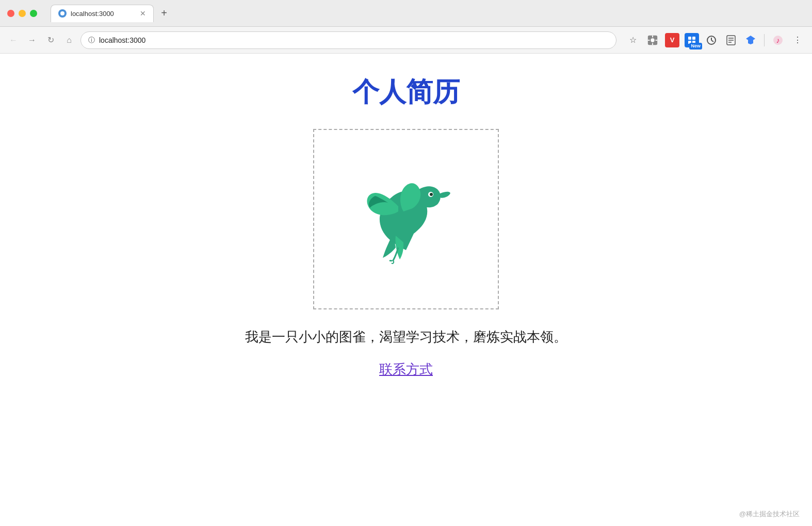  Describe the element at coordinates (633, 40) in the screenshot. I see `bookmark-button: ☆` at that location.